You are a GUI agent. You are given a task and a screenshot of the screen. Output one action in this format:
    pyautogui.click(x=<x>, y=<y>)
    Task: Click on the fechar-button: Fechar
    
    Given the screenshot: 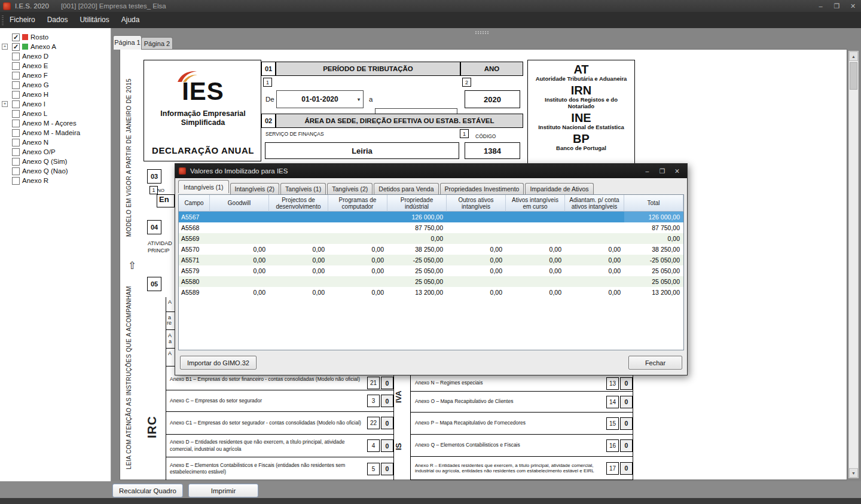 What is the action you would take?
    pyautogui.click(x=655, y=362)
    